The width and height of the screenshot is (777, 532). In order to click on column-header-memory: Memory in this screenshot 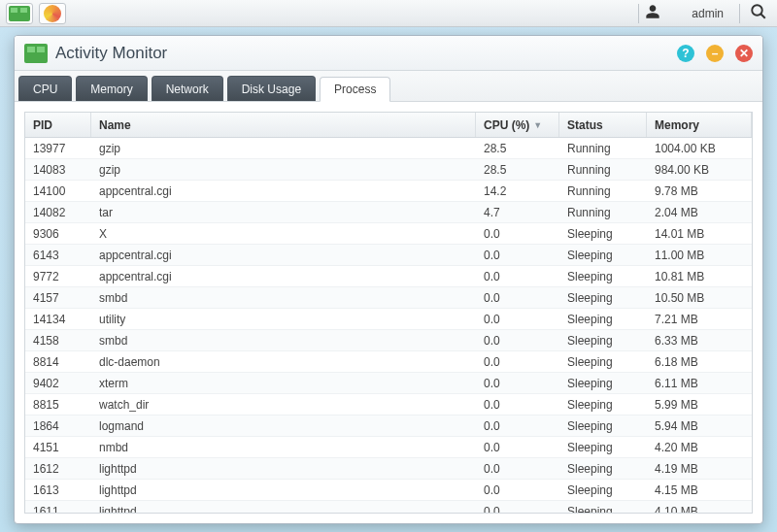, I will do `click(699, 124)`.